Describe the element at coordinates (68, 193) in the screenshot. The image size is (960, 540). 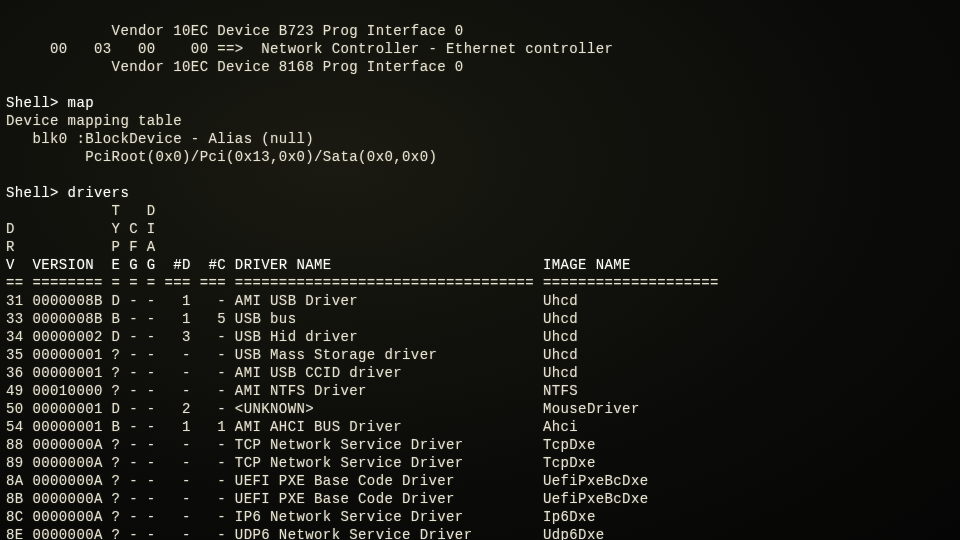
I see `shell-prompt-drivers: Shell> drivers` at that location.